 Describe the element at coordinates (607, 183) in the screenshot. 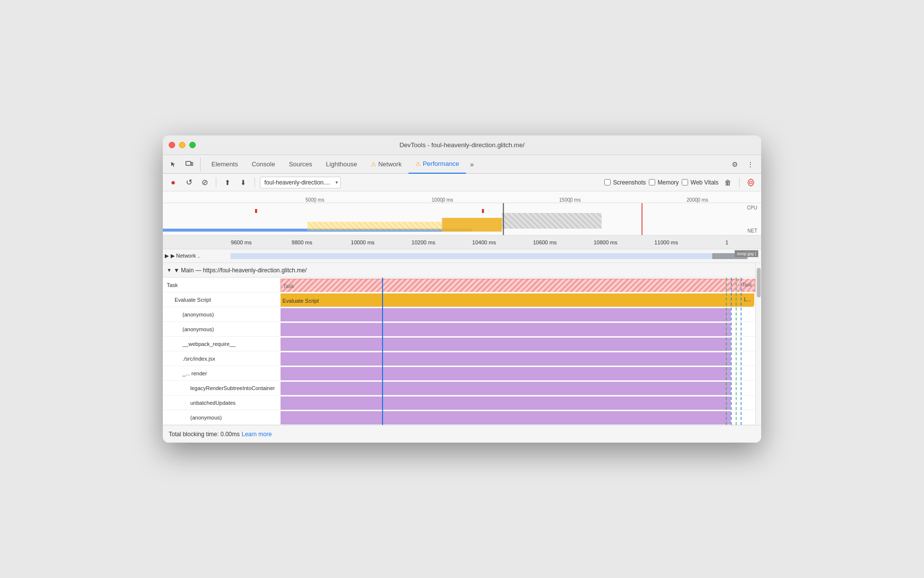

I see `screenshots-checkbox` at that location.